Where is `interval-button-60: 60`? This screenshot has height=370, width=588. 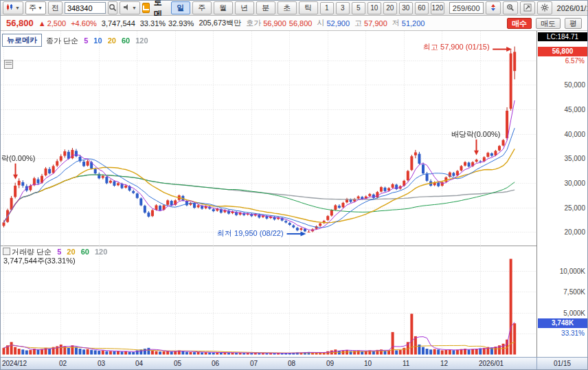 interval-button-60: 60 is located at coordinates (422, 8).